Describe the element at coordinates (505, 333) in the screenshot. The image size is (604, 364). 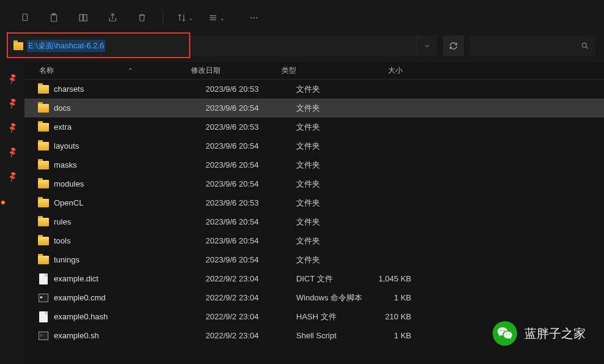
I see `wechat-icon` at that location.